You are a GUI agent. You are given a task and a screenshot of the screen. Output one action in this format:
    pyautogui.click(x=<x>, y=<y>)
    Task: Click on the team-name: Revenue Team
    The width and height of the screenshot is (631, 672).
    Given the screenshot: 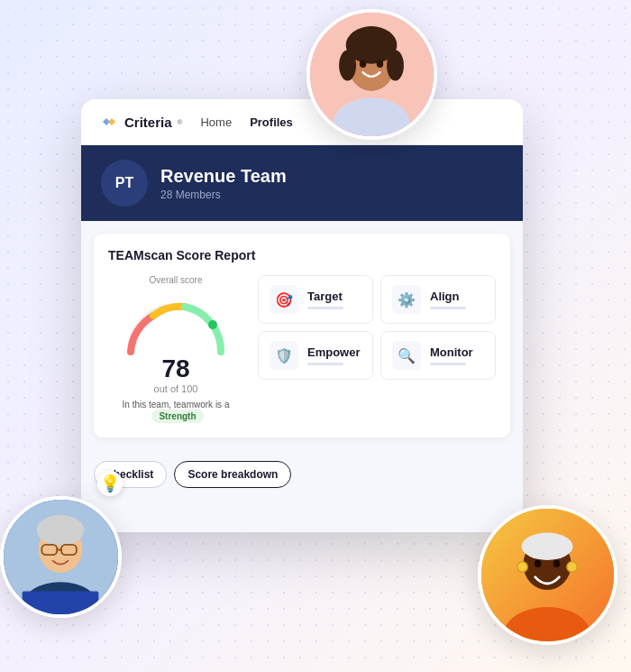 What is the action you would take?
    pyautogui.click(x=224, y=177)
    